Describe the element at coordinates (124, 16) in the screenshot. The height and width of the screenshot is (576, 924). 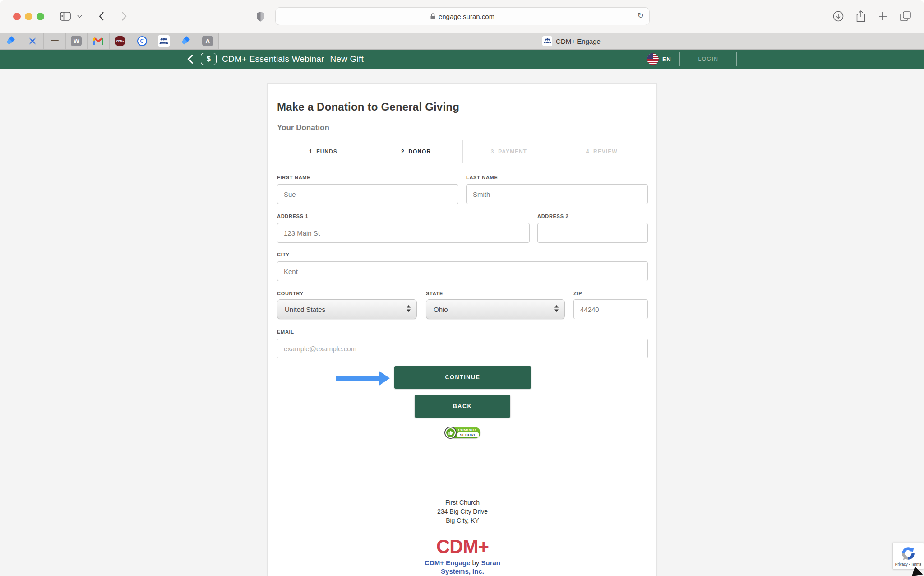
I see `forward-button` at that location.